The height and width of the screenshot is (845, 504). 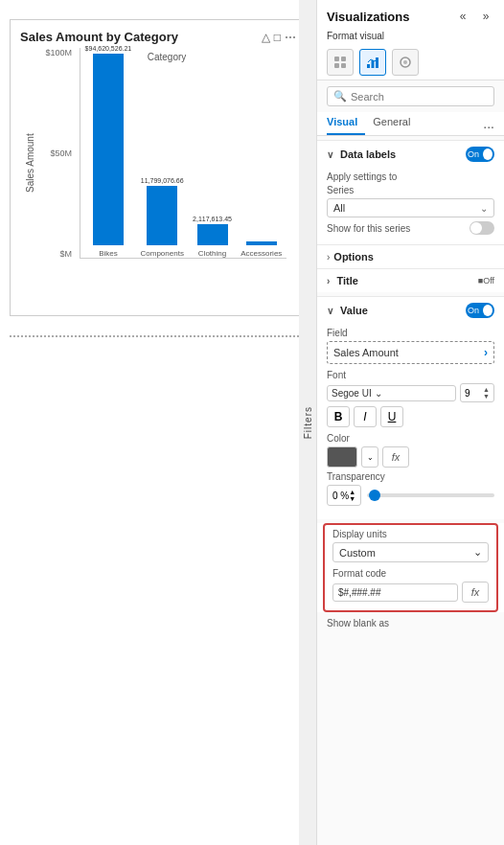 What do you see at coordinates (488, 154) in the screenshot?
I see `toggle-knob` at bounding box center [488, 154].